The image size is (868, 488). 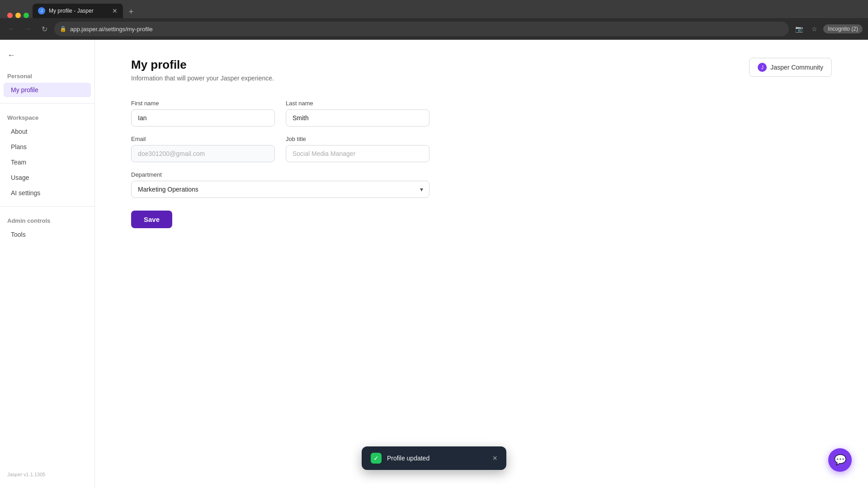 What do you see at coordinates (47, 75) in the screenshot?
I see `personal-section-label: Personal` at bounding box center [47, 75].